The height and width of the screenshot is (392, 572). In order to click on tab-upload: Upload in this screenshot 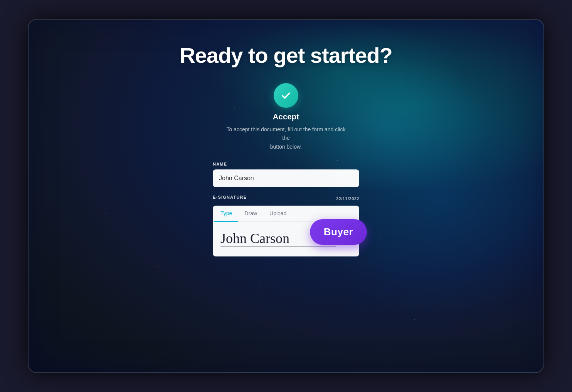, I will do `click(278, 214)`.